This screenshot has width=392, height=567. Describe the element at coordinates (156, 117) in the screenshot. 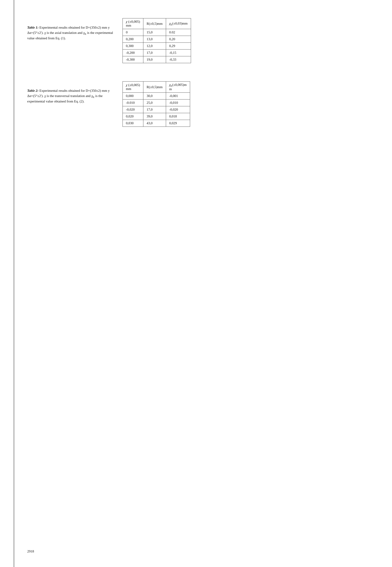

I see `table-row: 0,020 39,0 0,018` at that location.